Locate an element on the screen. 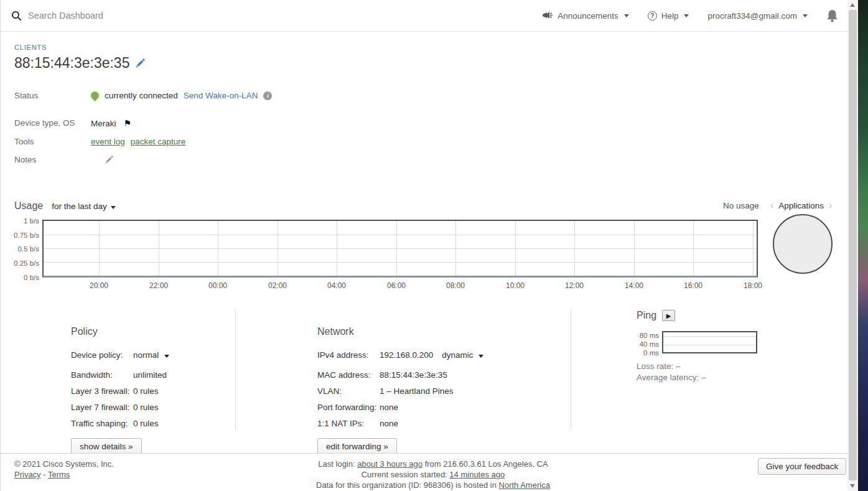 The image size is (868, 491). tools-label: Tools is located at coordinates (52, 142).